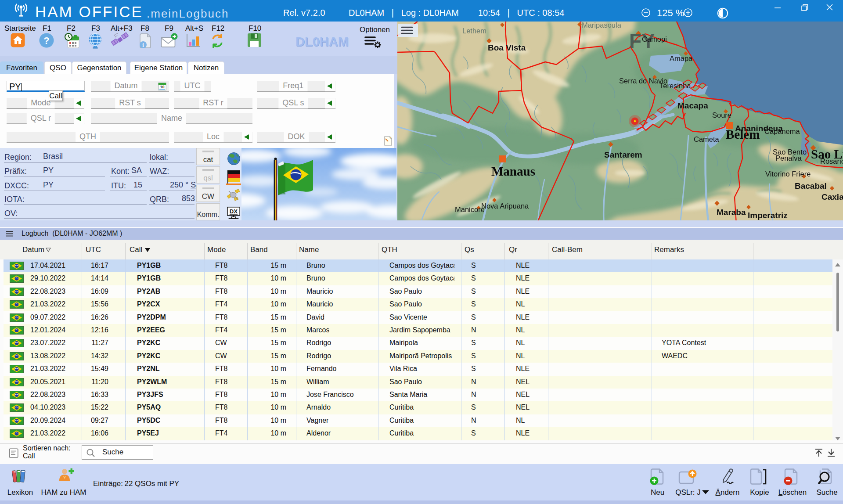  I want to click on svg-text: Macapa, so click(693, 105).